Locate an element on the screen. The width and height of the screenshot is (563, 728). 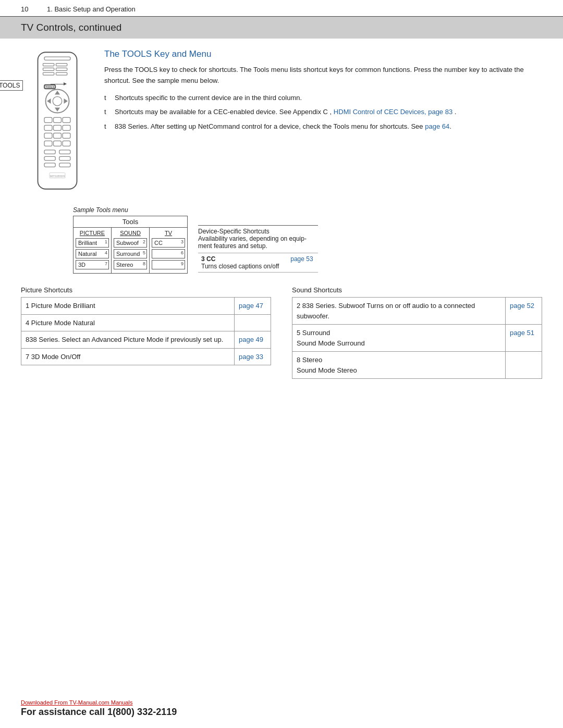
page-header: 10 1. Basic Setup and Operation is located at coordinates (282, 8).